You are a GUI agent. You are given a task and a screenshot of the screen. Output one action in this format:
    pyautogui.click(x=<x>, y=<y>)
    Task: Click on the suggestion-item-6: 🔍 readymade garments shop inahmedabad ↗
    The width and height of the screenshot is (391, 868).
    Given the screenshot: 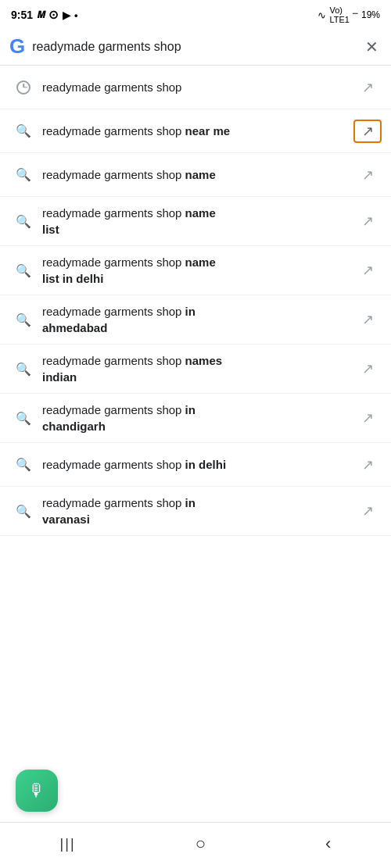 What is the action you would take?
    pyautogui.click(x=196, y=320)
    